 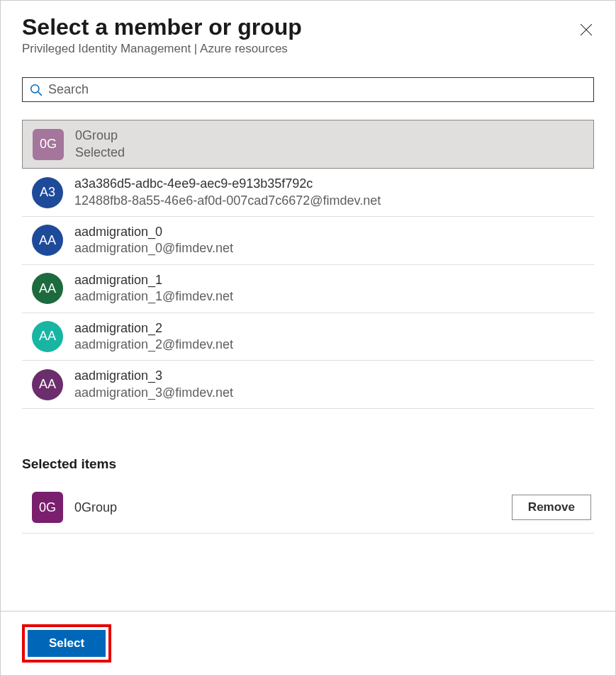 What do you see at coordinates (154, 232) in the screenshot?
I see `member-name: aadmigration_0` at bounding box center [154, 232].